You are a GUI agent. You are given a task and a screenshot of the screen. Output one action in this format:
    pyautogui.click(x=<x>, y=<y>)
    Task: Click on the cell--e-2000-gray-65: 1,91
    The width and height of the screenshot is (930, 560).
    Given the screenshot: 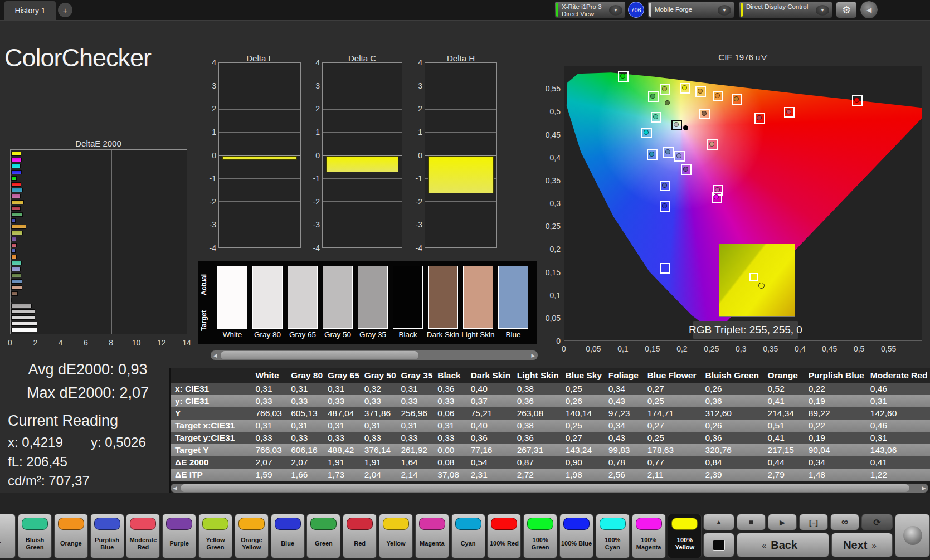 What is the action you would take?
    pyautogui.click(x=342, y=462)
    